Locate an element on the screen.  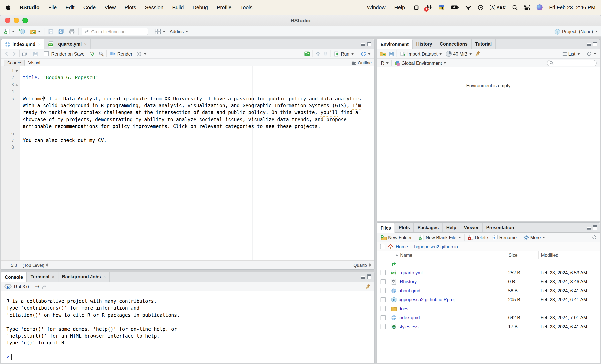
open-in-new-window-icon is located at coordinates (25, 54).